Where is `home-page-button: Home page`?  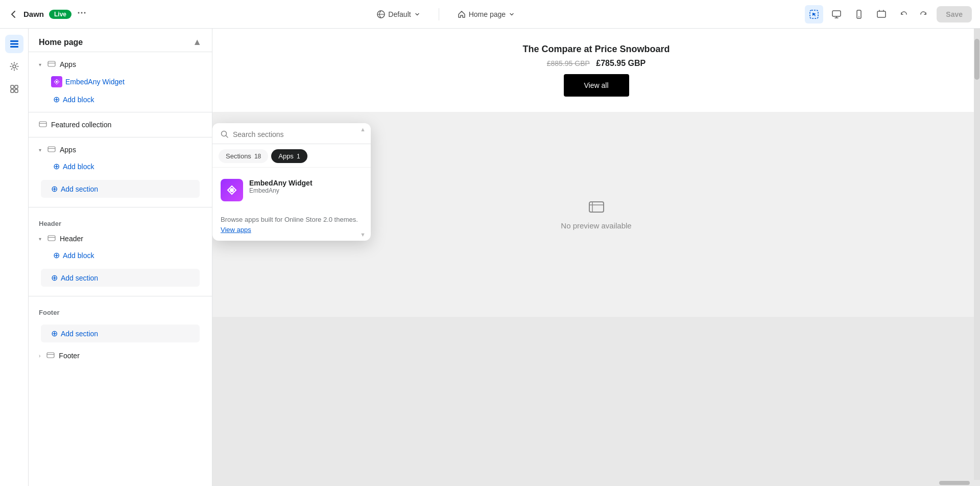
home-page-button: Home page is located at coordinates (486, 14).